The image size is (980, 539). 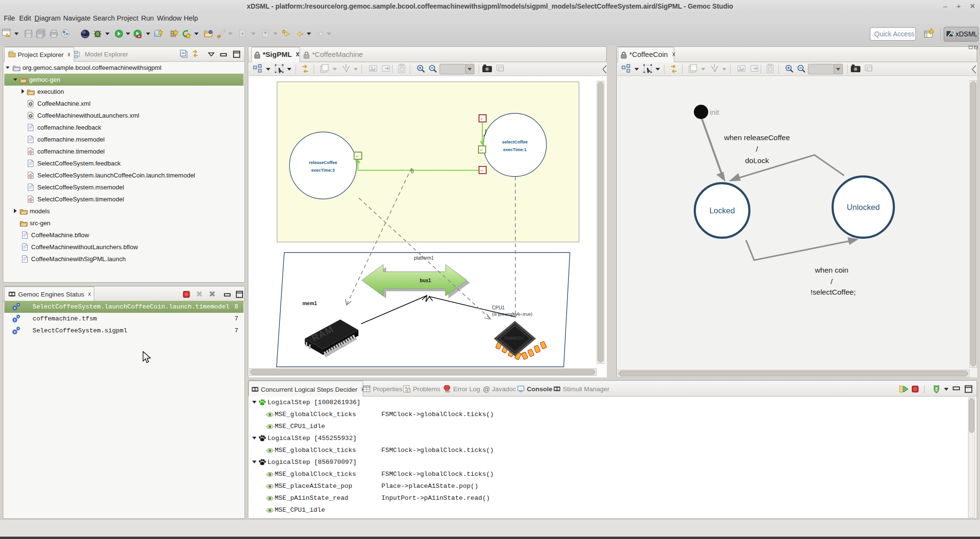 What do you see at coordinates (834, 292) in the screenshot?
I see `svg-text: !selectCoffee;` at bounding box center [834, 292].